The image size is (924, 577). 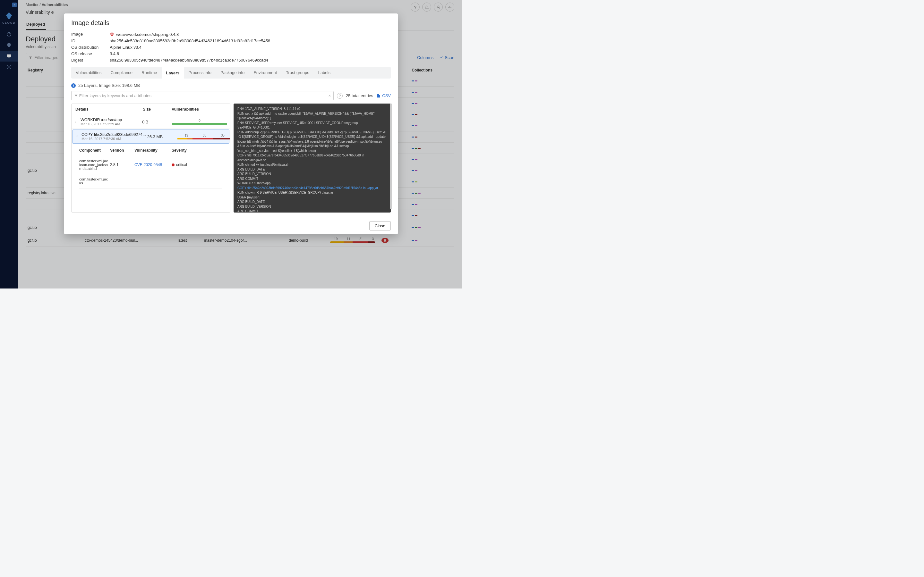 I want to click on dockerfile-line: RUN chmod +x /usr/local/bin/java.sh, so click(x=312, y=165).